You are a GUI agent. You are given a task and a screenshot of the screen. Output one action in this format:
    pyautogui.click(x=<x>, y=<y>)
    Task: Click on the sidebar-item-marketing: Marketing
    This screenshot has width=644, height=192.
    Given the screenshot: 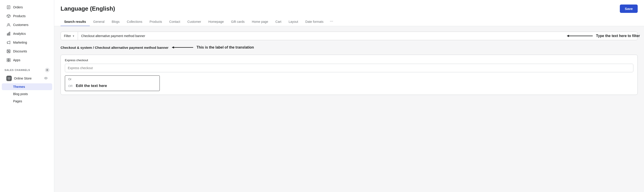 What is the action you would take?
    pyautogui.click(x=27, y=42)
    